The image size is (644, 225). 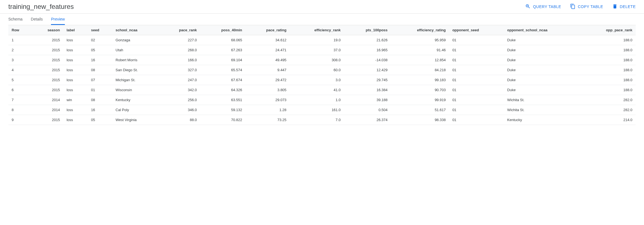 What do you see at coordinates (100, 80) in the screenshot?
I see `table-cell: 07` at bounding box center [100, 80].